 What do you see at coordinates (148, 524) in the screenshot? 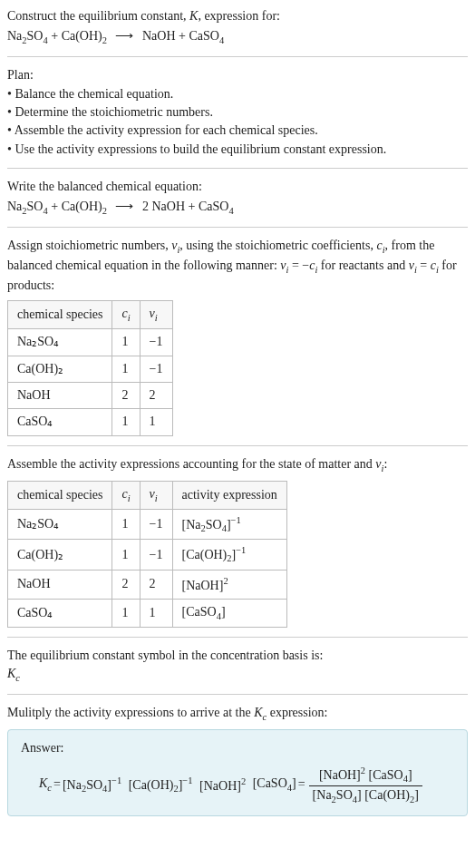
I see `table-row: Na₂SO₄1−1 [Na2SO4]−1` at bounding box center [148, 524].